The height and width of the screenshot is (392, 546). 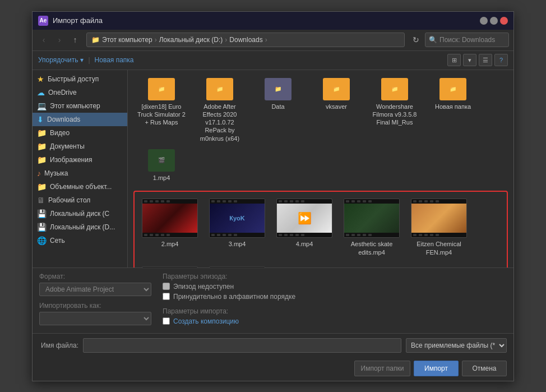 I want to click on thumb-frame-eitzen, so click(x=439, y=218).